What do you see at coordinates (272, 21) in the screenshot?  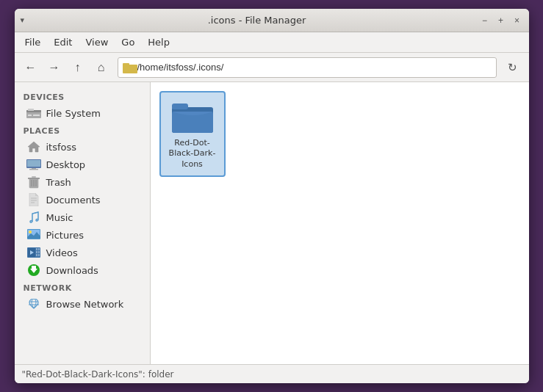 I see `titlebar: ▾ .icons - File Manager − + ×` at bounding box center [272, 21].